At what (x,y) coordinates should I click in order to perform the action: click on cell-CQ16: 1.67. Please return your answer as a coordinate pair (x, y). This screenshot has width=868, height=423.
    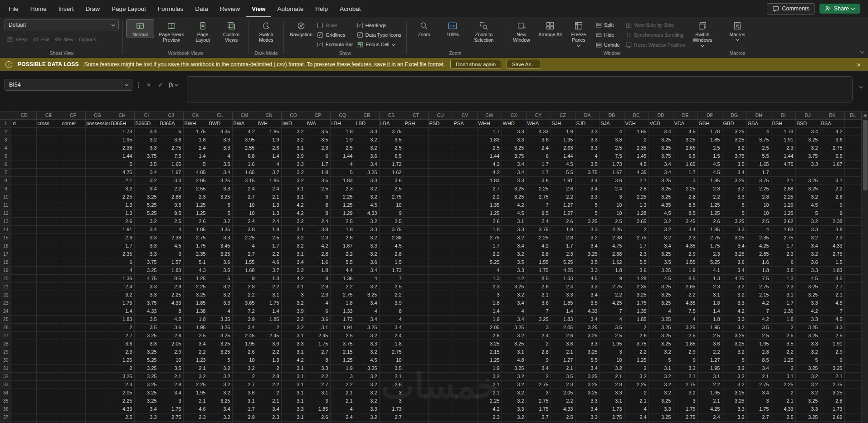
    Looking at the image, I should click on (342, 246).